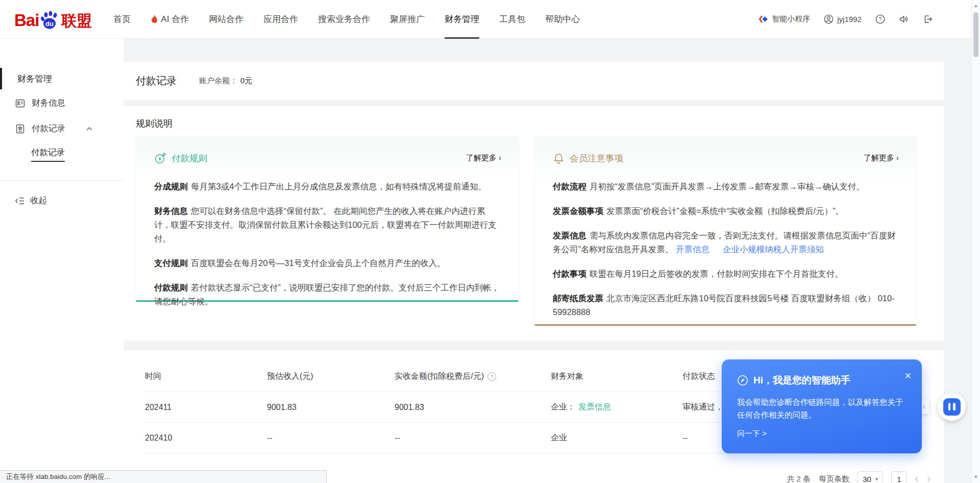 The image size is (980, 483). I want to click on sidebar-item-payment-records: 付款记录, so click(62, 129).